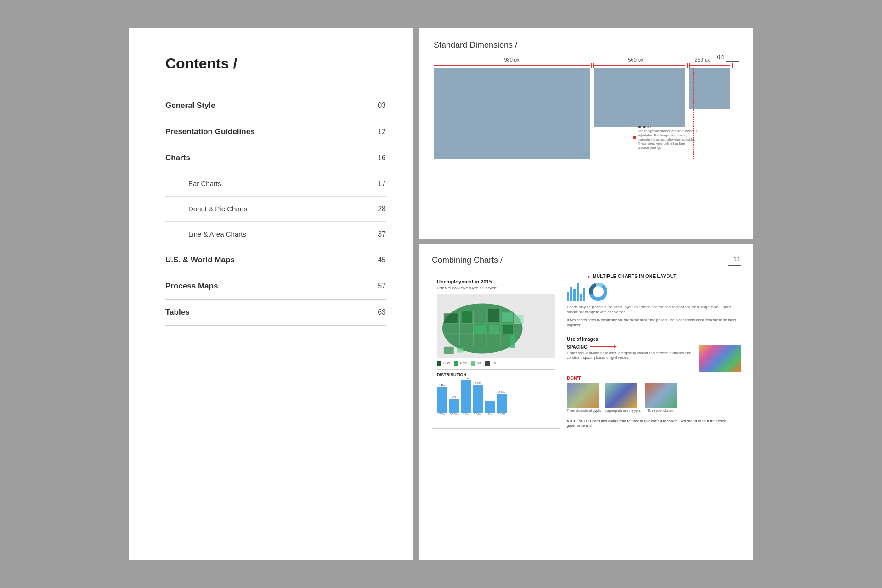 The width and height of the screenshot is (882, 588). What do you see at coordinates (496, 373) in the screenshot?
I see `distribution-title: DISTRIBUTION` at bounding box center [496, 373].